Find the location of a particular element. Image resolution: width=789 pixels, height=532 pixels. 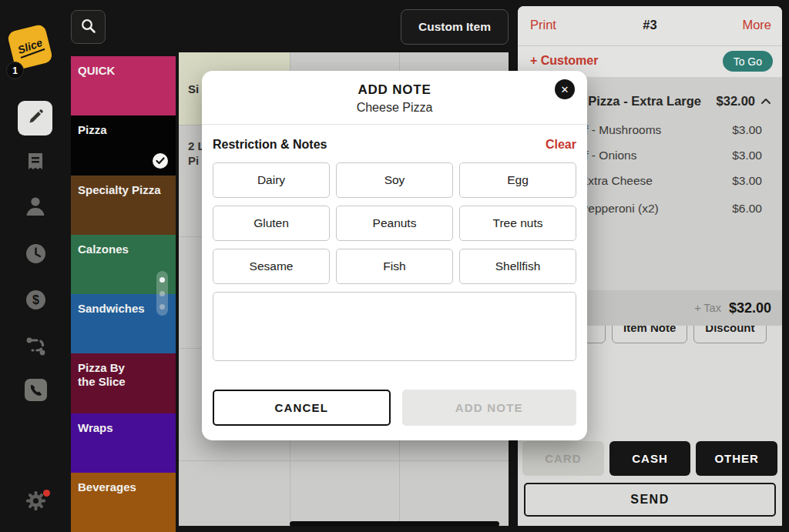

category-scrollbar is located at coordinates (162, 293).